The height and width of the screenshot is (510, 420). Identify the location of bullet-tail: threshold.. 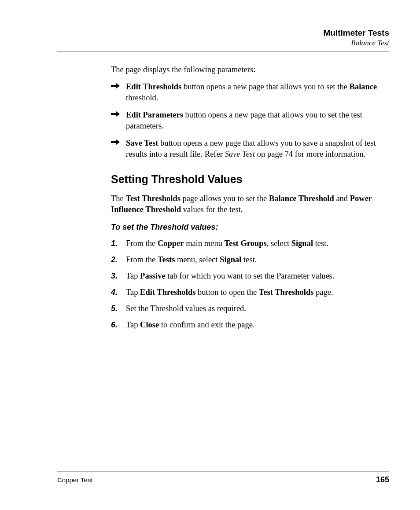
(142, 98).